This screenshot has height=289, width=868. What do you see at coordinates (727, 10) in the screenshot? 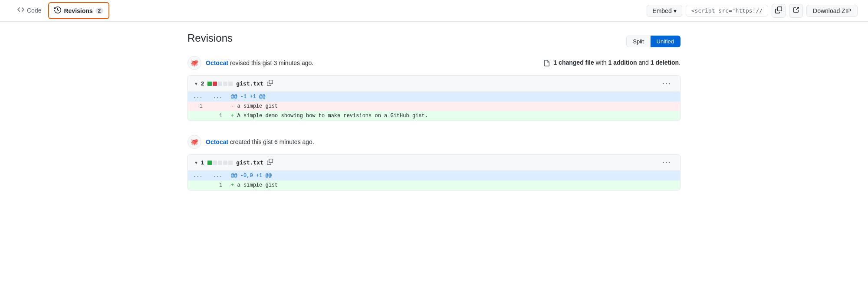
I see `script-url-box: <script src="https://` at bounding box center [727, 10].